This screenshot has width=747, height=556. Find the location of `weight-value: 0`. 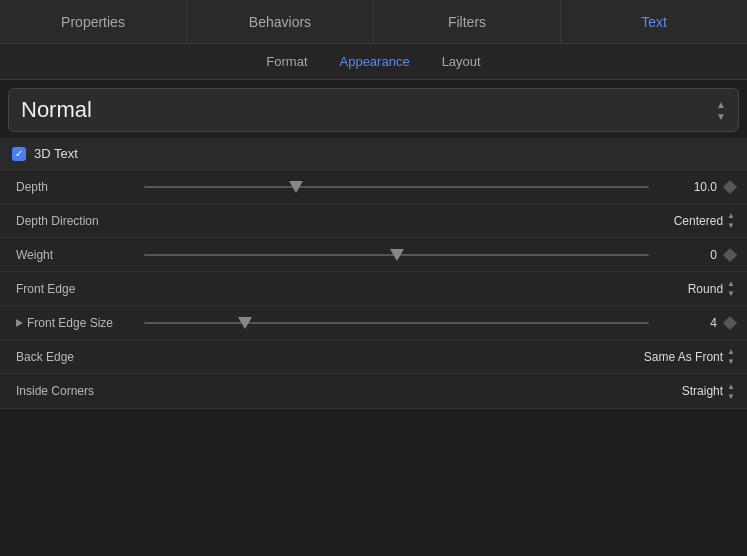

weight-value: 0 is located at coordinates (687, 255).